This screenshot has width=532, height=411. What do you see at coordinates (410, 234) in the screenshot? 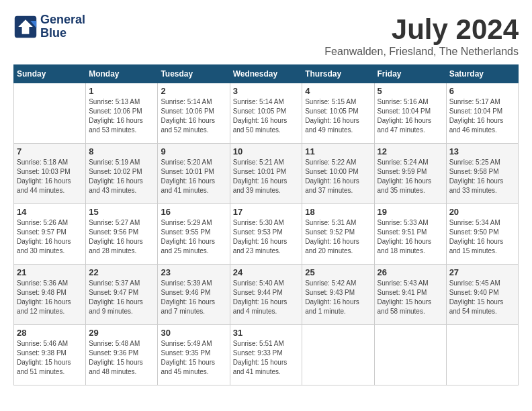
I see `calendar-cell: 19Sunrise: 5:33 AM Sunset: 9:51 PM Dayli…` at bounding box center [410, 234].